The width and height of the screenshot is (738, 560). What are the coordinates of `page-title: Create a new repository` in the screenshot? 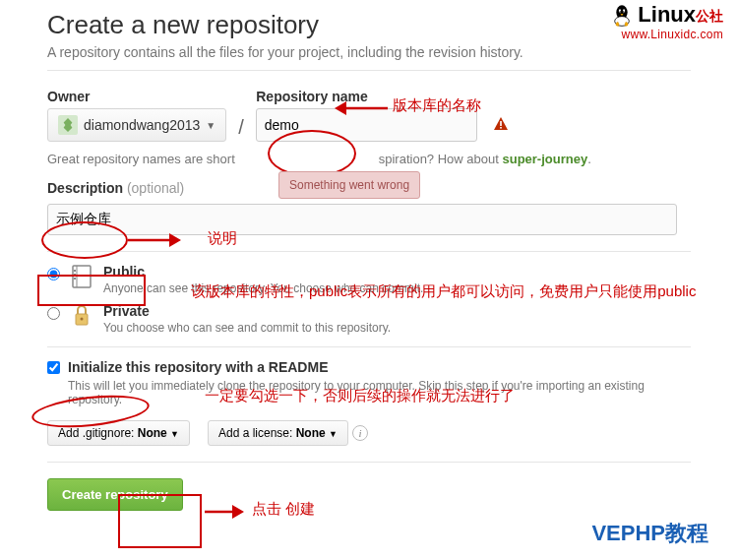 It's located at (369, 26).